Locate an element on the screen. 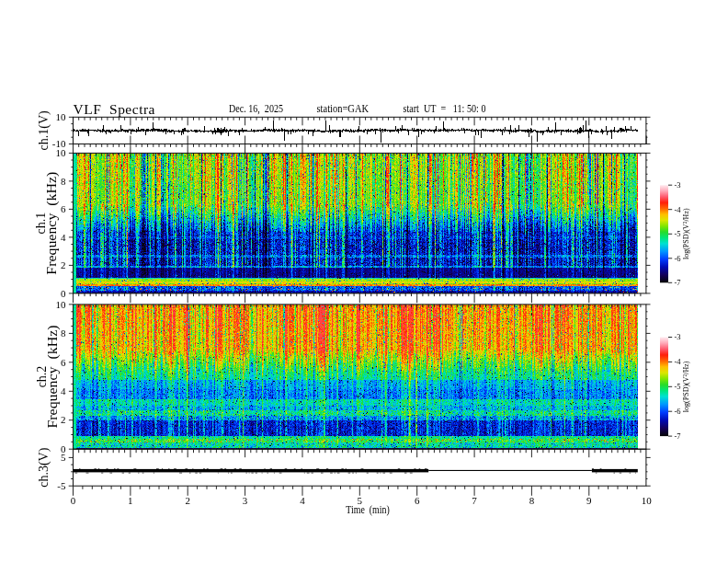  svg-text: 9 is located at coordinates (589, 500).